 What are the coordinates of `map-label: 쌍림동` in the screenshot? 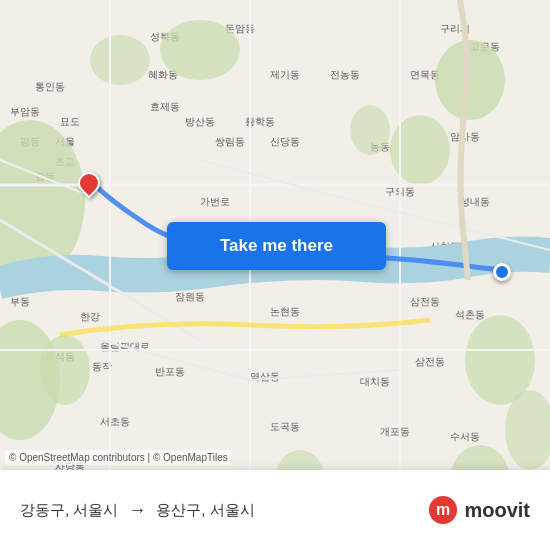 It's located at (230, 142).